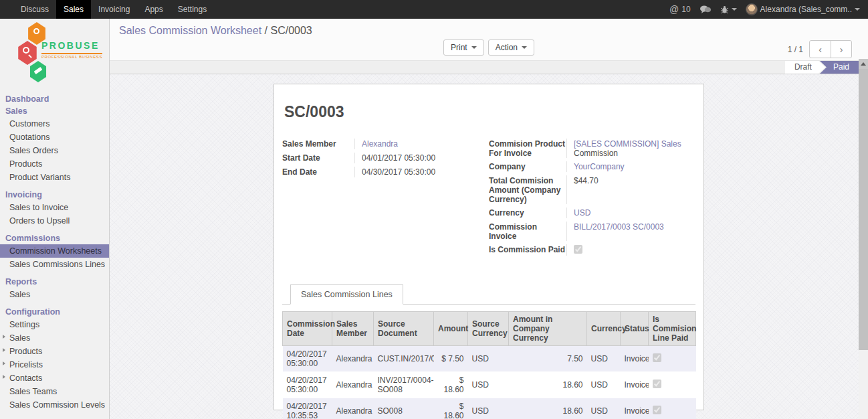 The image size is (868, 419). What do you see at coordinates (55, 312) in the screenshot?
I see `sidebar-header-configuration: Configuration` at bounding box center [55, 312].